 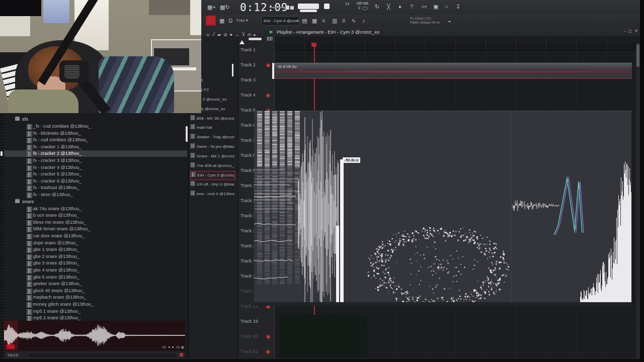 What do you see at coordinates (96, 134) in the screenshot?
I see `browser-file-row: fx - blickneto @13thou_` at bounding box center [96, 134].